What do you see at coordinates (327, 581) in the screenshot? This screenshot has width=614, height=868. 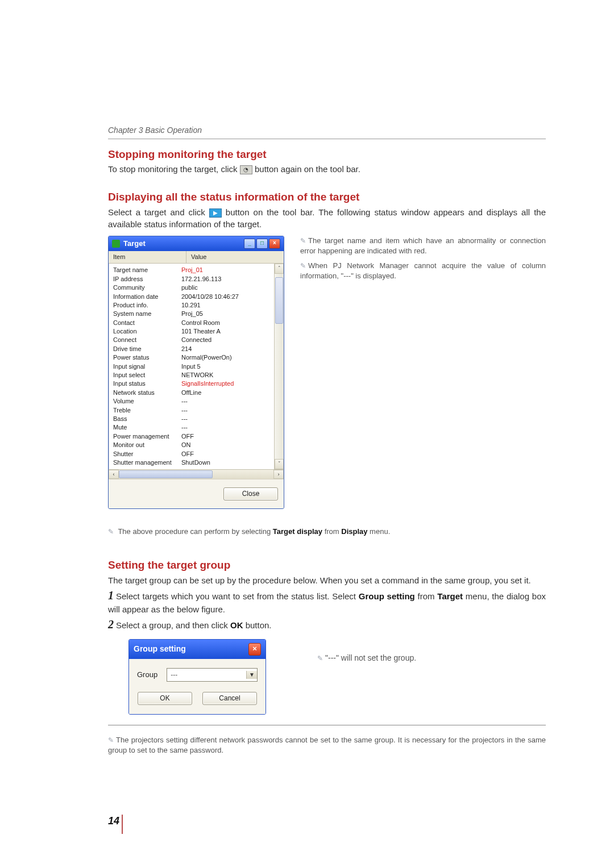 I see `group-intro: The target group can be set up by the pr…` at bounding box center [327, 581].